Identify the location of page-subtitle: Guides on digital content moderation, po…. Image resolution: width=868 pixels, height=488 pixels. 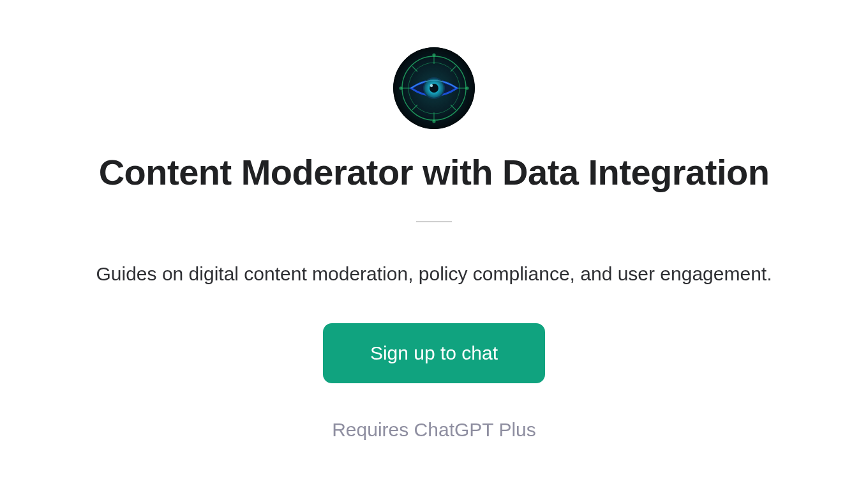
(434, 274).